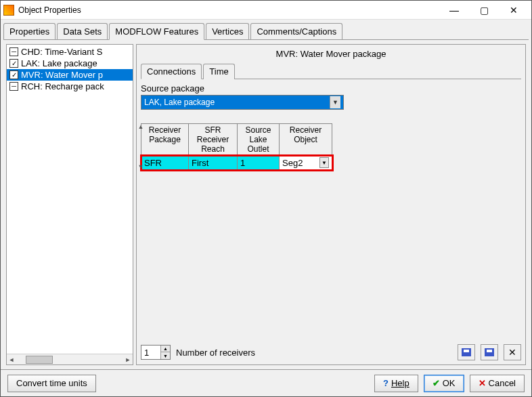 This screenshot has width=532, height=397. I want to click on help-label: Help, so click(401, 383).